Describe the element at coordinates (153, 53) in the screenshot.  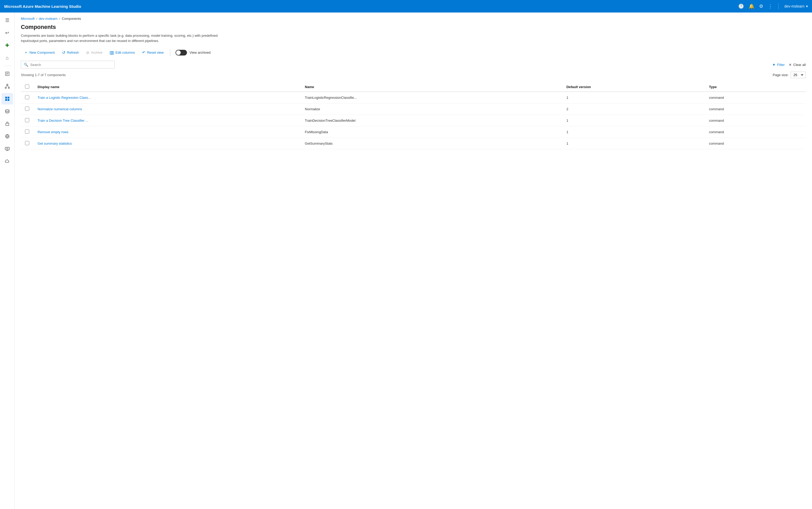
I see `reset-view-button: ↶ Reset view` at that location.